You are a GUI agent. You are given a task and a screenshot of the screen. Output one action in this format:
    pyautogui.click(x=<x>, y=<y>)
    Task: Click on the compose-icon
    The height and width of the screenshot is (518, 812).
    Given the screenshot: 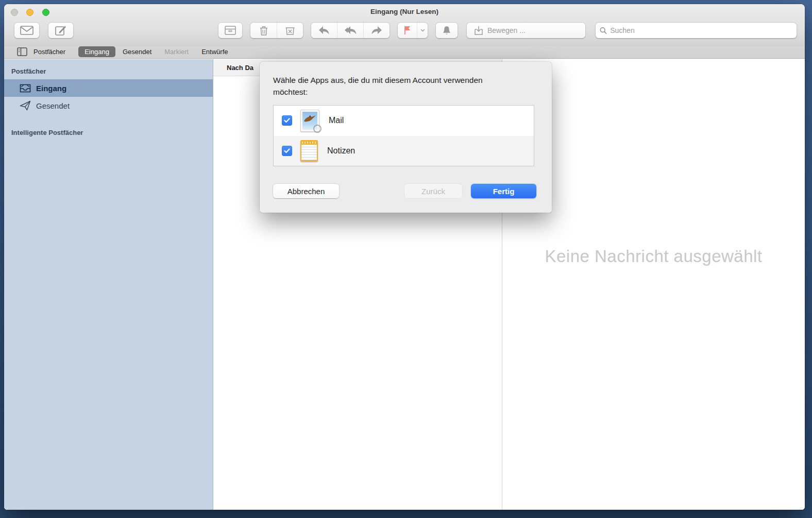 What is the action you would take?
    pyautogui.click(x=61, y=30)
    